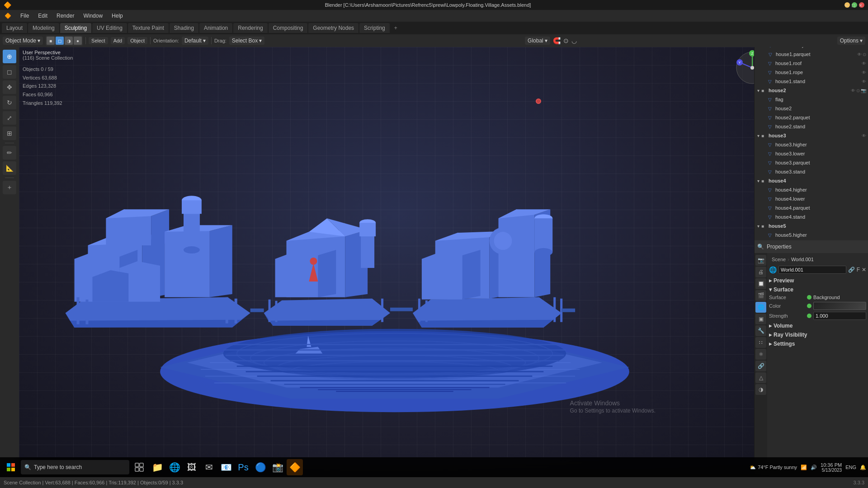 The image size is (868, 488). I want to click on outliner-item-house5-higher: ▾ ▽ house5.higher, so click(811, 235).